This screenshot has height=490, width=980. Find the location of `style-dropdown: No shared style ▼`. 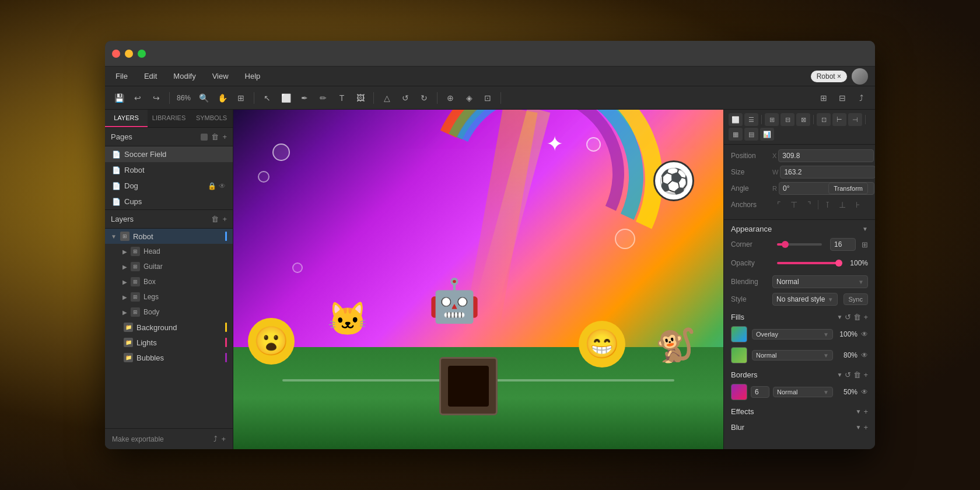

style-dropdown: No shared style ▼ is located at coordinates (805, 299).